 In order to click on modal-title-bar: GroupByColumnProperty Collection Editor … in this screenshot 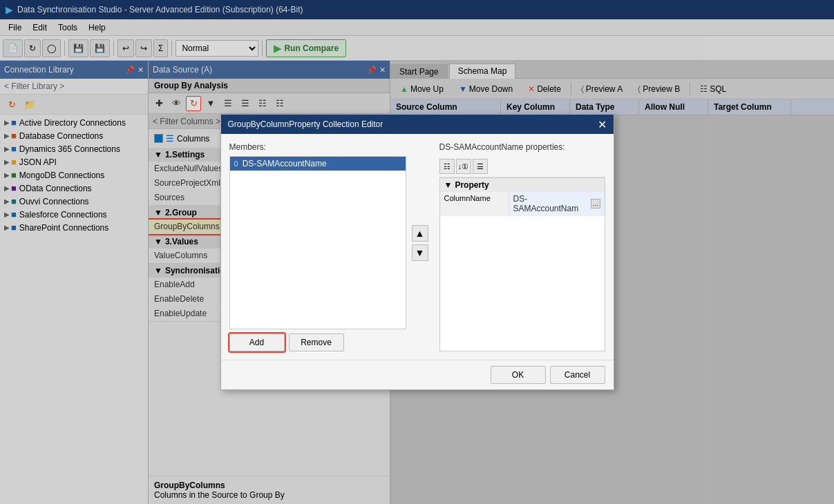, I will do `click(417, 124)`.